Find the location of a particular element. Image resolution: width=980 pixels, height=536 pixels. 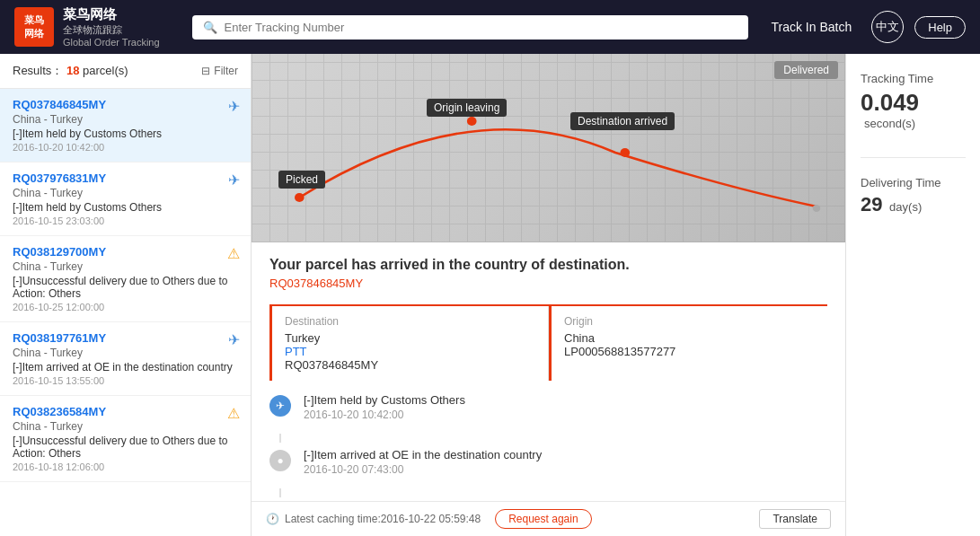

destination-carrier-link: PTT is located at coordinates (410, 352).